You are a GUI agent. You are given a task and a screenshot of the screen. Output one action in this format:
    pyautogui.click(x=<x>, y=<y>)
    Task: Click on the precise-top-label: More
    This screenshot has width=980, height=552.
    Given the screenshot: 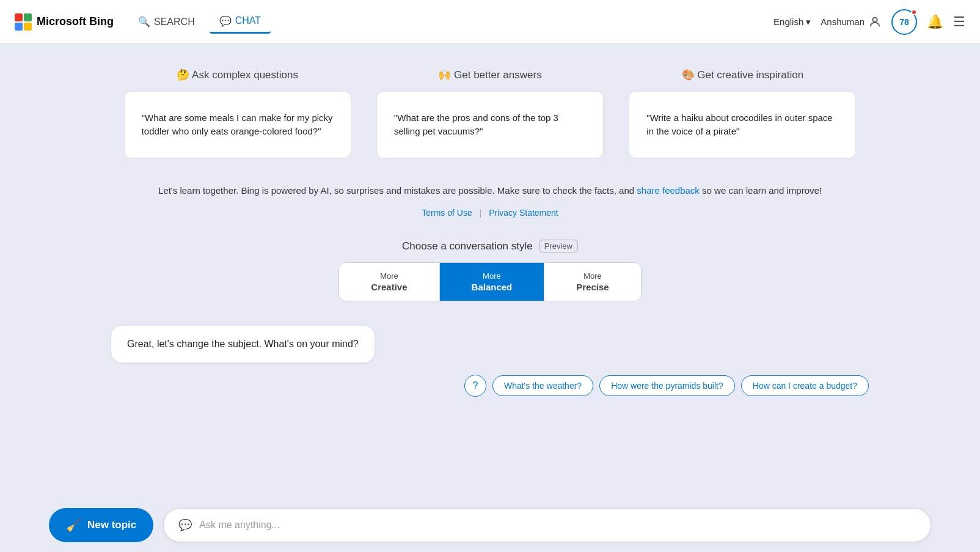 What is the action you would take?
    pyautogui.click(x=593, y=276)
    